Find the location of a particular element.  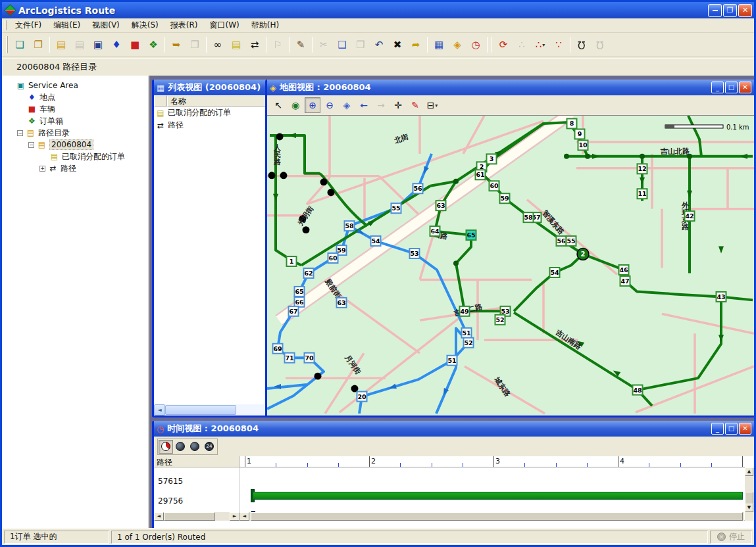

stop-marker-61: 61 is located at coordinates (480, 175).